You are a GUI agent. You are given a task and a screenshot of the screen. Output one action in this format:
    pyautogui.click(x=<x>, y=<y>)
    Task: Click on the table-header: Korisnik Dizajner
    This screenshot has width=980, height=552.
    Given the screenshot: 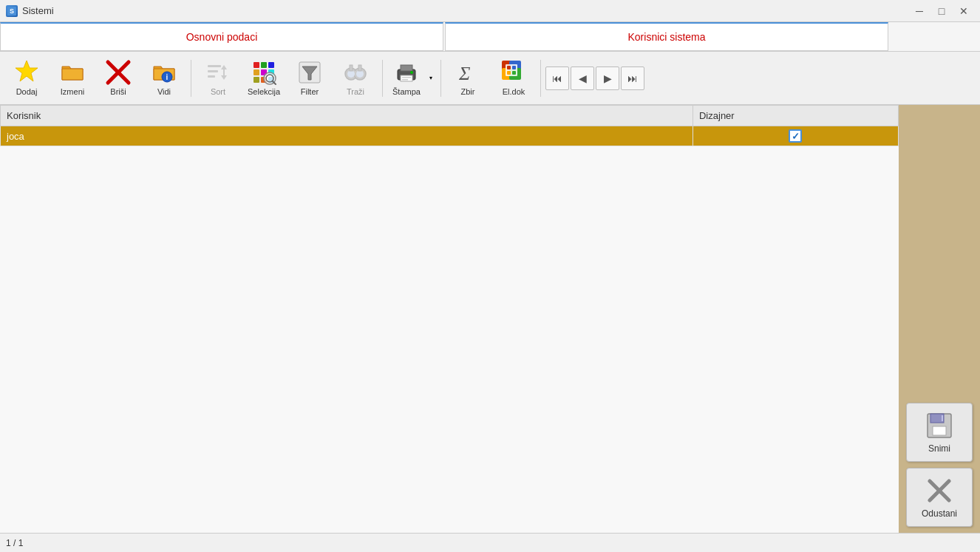 What is the action you would take?
    pyautogui.click(x=449, y=116)
    